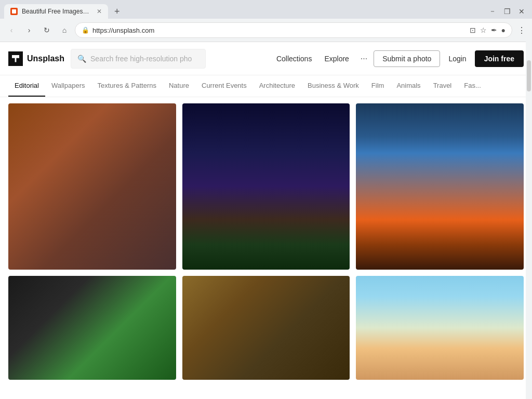 The width and height of the screenshot is (532, 399). Describe the element at coordinates (27, 86) in the screenshot. I see `cat-editorial: Editorial` at that location.